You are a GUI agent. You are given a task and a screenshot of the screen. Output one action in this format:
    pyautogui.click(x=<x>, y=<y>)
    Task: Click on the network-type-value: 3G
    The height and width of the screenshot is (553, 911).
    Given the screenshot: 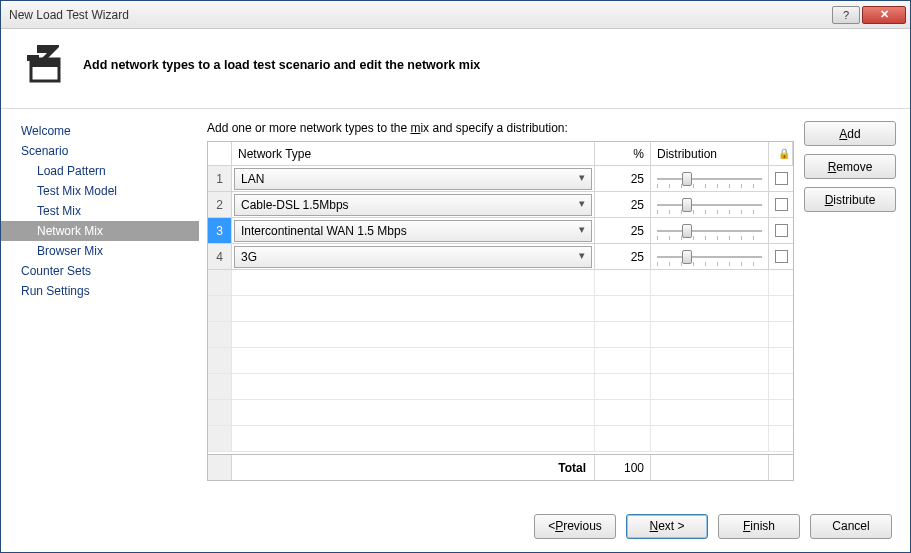 What is the action you would take?
    pyautogui.click(x=249, y=257)
    